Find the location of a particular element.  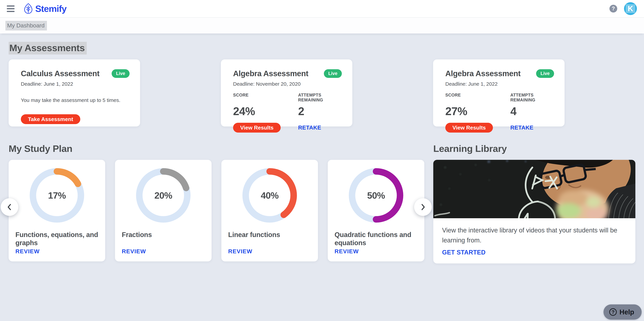

menu-button is located at coordinates (10, 9).